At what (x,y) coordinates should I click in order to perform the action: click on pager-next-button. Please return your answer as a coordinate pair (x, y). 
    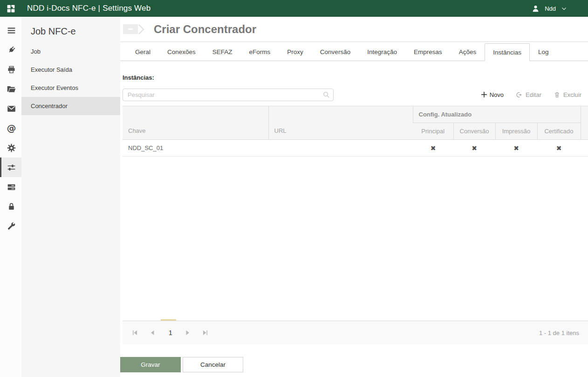
    Looking at the image, I should click on (188, 333).